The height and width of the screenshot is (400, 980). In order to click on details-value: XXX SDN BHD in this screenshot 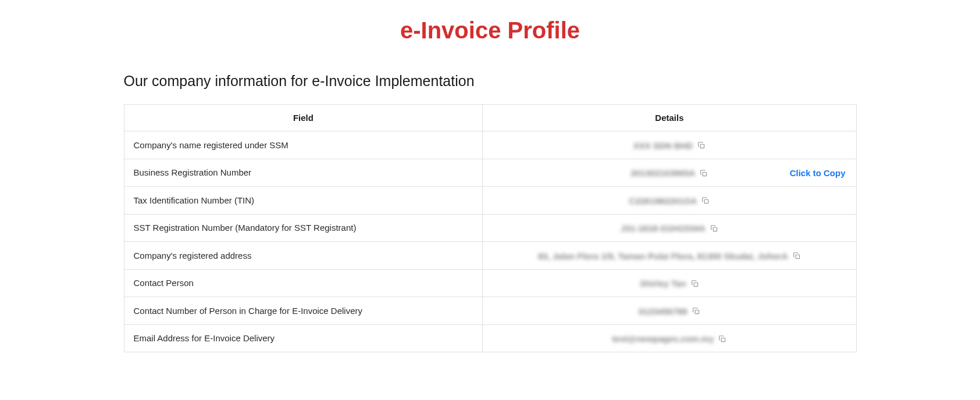, I will do `click(663, 145)`.